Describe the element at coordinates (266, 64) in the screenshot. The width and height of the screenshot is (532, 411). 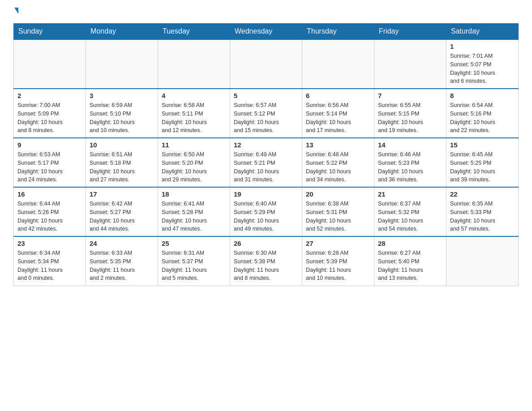
I see `calendar-week-row: 1Sunrise: 7:01 AM Sunset: 5:07 PM Daylig…` at that location.